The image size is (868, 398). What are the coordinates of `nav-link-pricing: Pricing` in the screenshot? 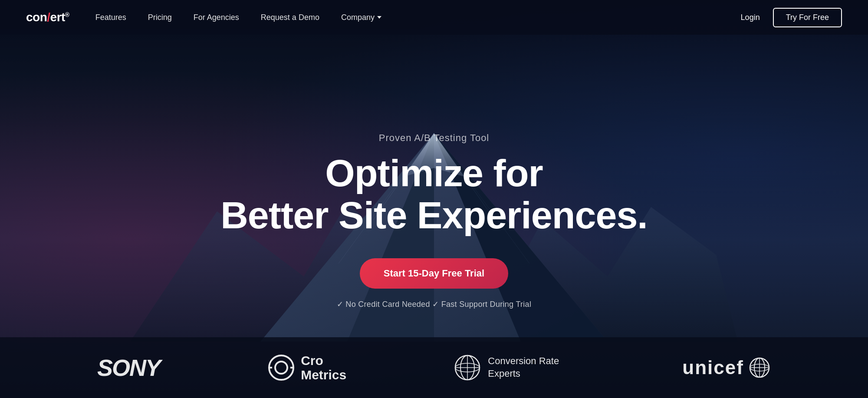 It's located at (160, 17).